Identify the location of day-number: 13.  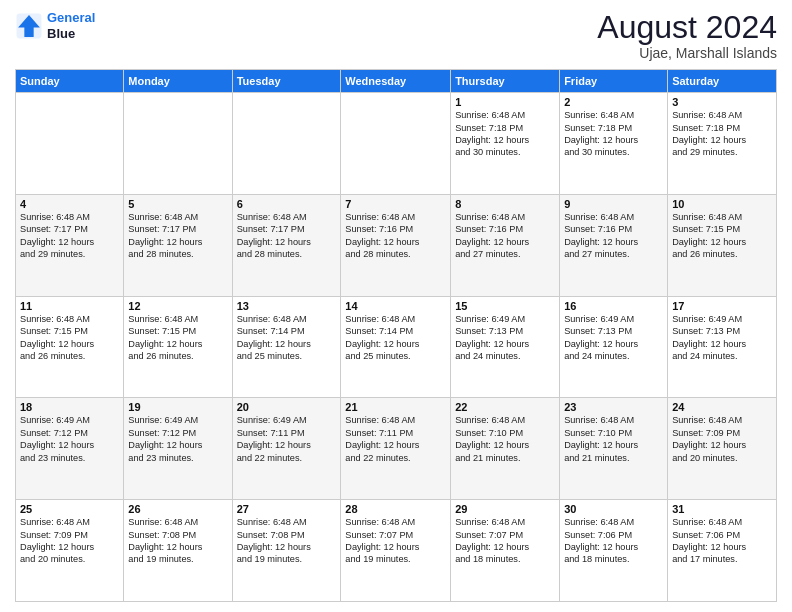
(287, 306).